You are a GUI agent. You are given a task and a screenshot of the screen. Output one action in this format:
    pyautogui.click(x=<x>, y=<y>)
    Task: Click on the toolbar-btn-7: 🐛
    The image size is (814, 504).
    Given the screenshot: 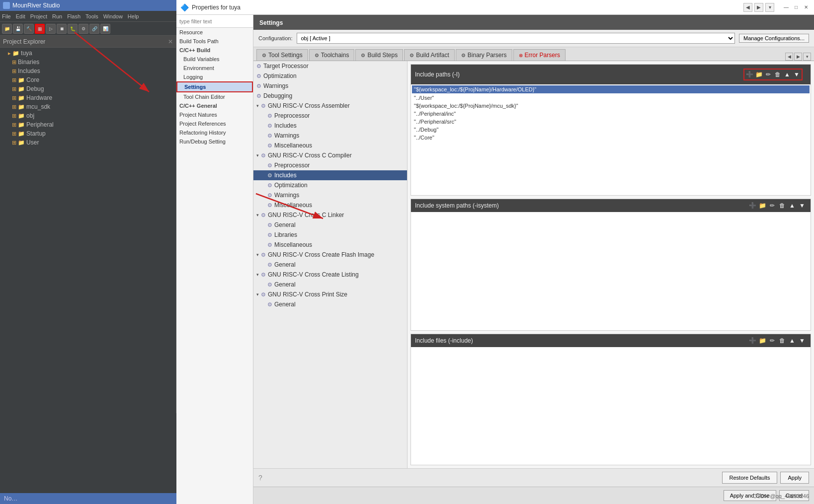 What is the action you would take?
    pyautogui.click(x=73, y=29)
    